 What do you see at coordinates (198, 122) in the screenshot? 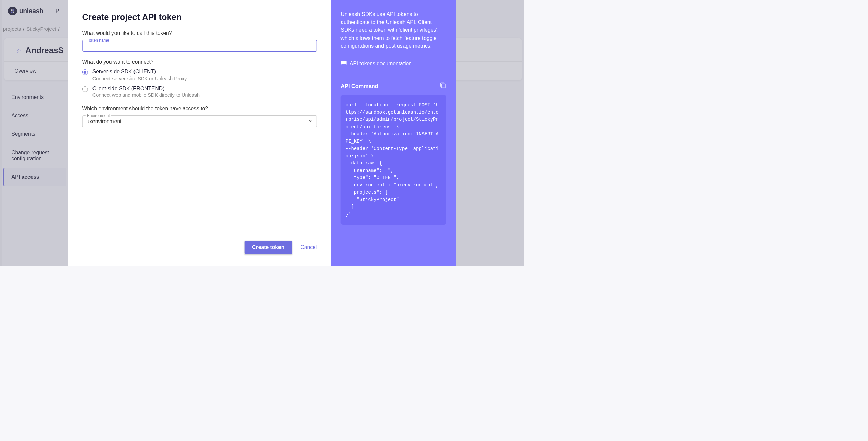
I see `env-selected-value: uxenvironment` at bounding box center [198, 122].